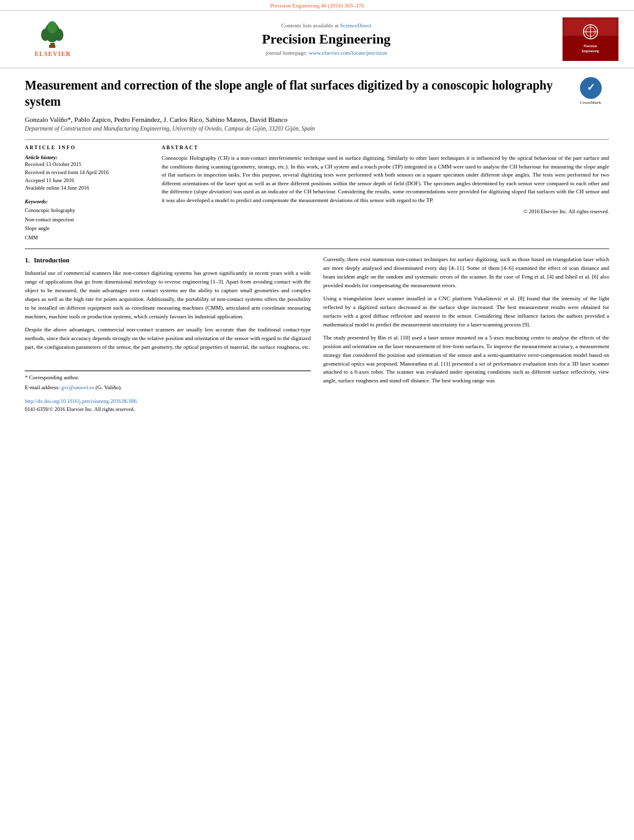  I want to click on keywords-label: Keywords:, so click(87, 201).